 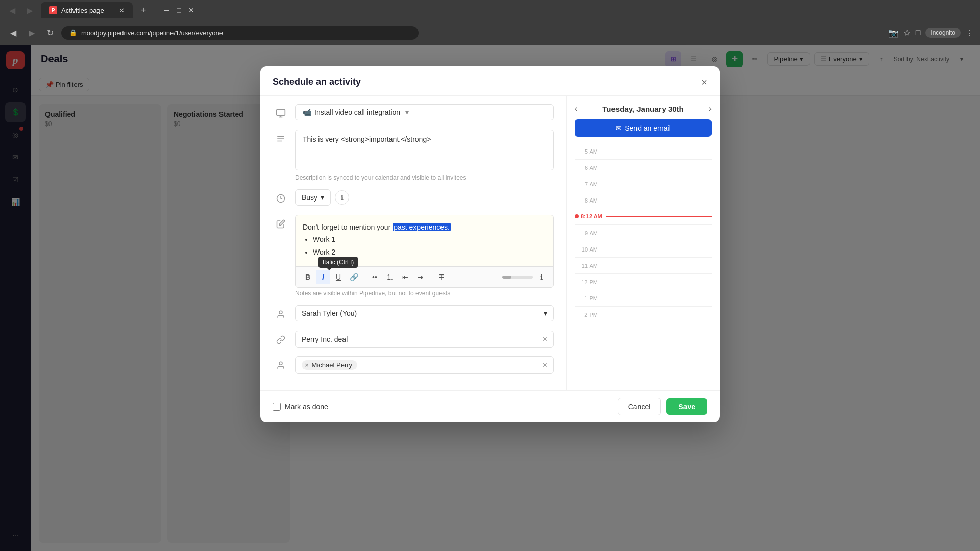 What do you see at coordinates (648, 128) in the screenshot?
I see `send-email-label: Send an email` at bounding box center [648, 128].